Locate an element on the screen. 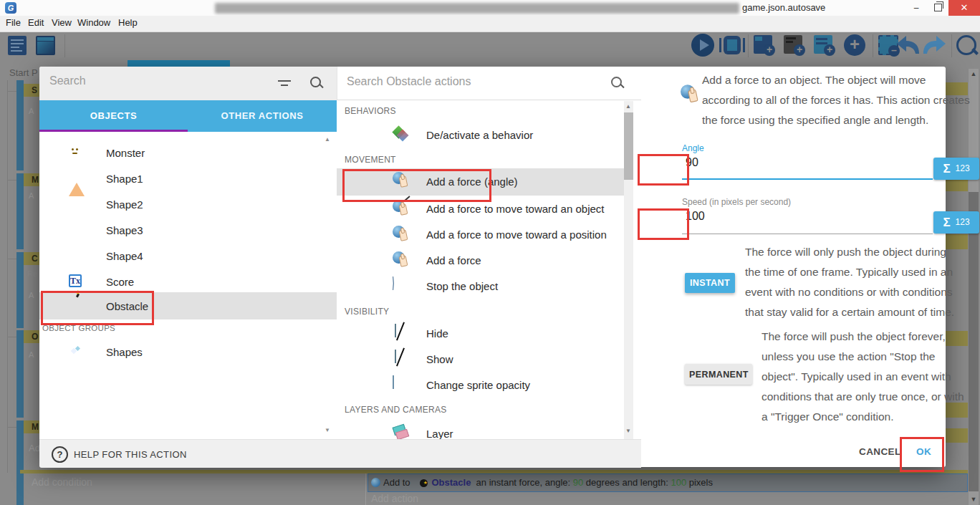 Image resolution: width=980 pixels, height=505 pixels. object-row-obstacle: Obstacle is located at coordinates (188, 306).